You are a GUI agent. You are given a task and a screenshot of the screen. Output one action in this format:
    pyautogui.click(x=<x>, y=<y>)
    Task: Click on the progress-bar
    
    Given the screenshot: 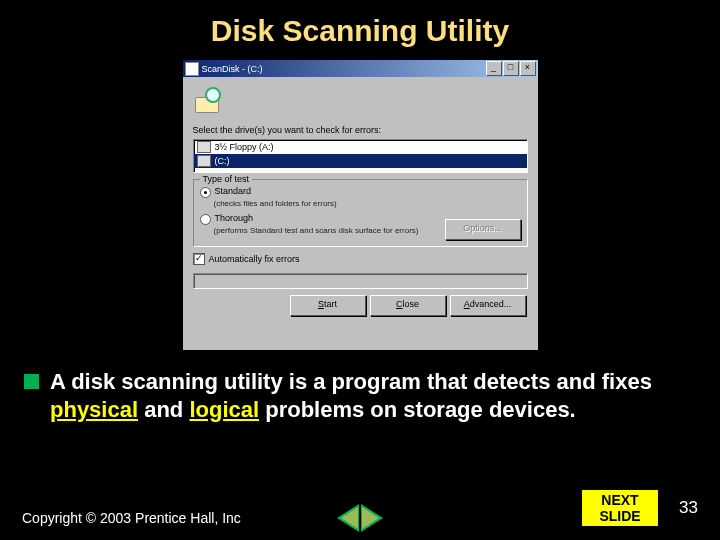 What is the action you would take?
    pyautogui.click(x=360, y=281)
    